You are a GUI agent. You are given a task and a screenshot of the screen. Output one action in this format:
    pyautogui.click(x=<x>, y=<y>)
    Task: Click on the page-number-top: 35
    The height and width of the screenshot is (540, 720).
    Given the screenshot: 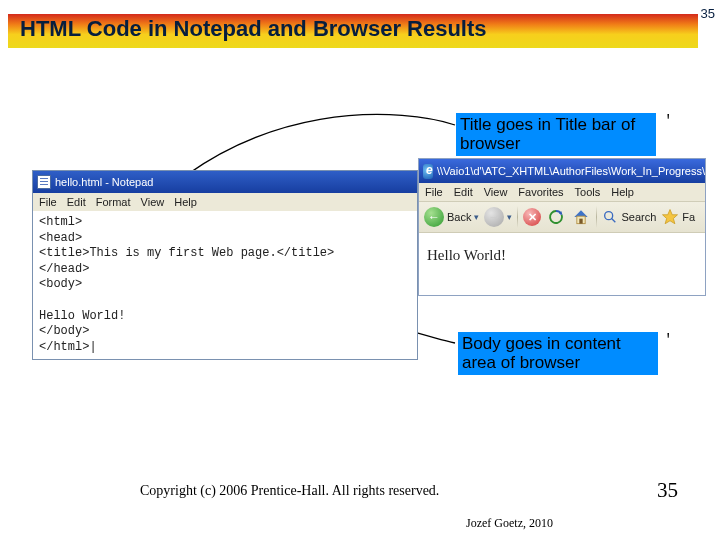 What is the action you would take?
    pyautogui.click(x=708, y=14)
    